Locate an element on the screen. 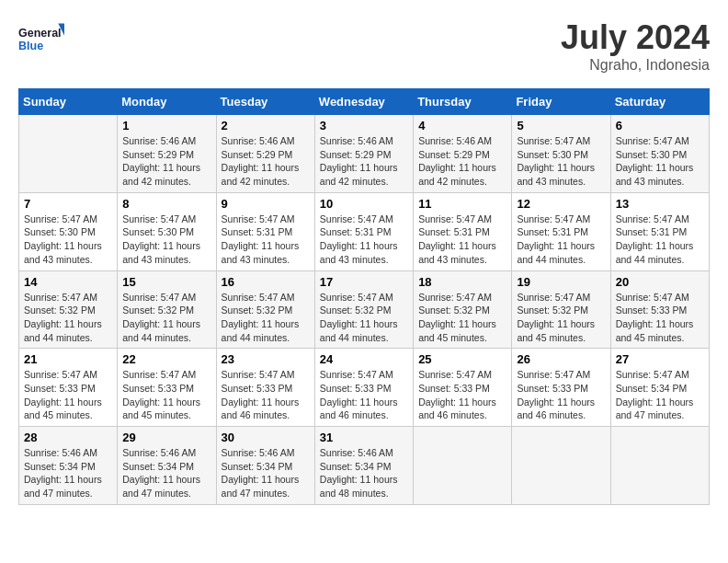 This screenshot has height=563, width=728. calendar-cell: 27 Sunrise: 5:47 AM Sunset: 5:34 PM Dayl… is located at coordinates (660, 388).